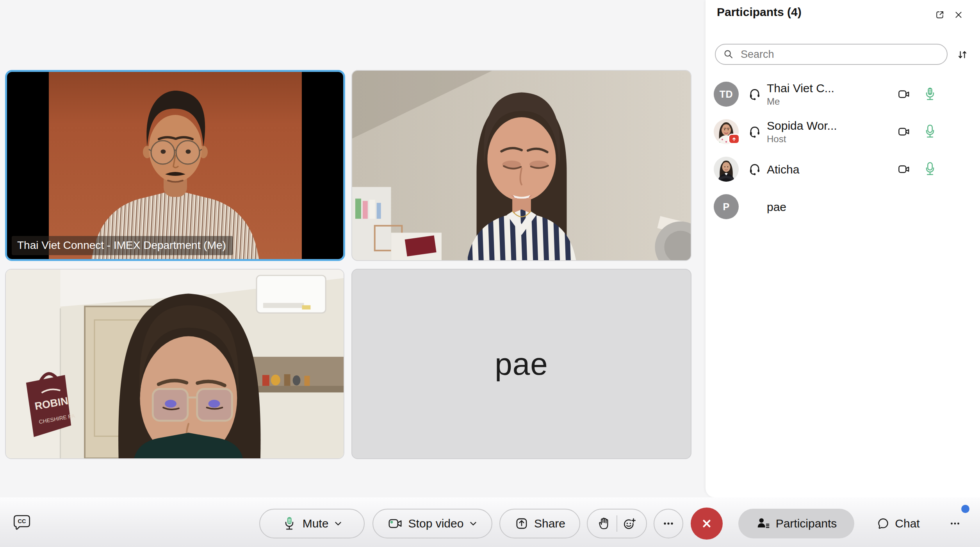 The width and height of the screenshot is (980, 547). I want to click on add-reaction-icon, so click(630, 524).